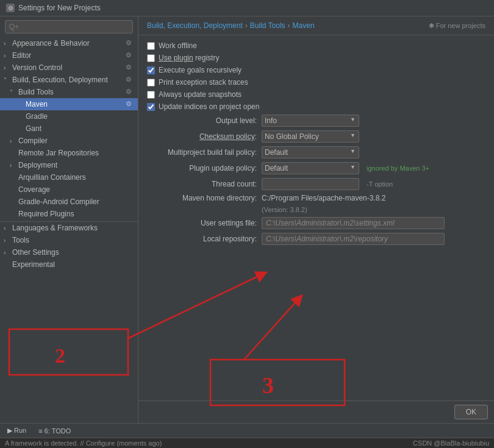 This screenshot has height=448, width=494. Describe the element at coordinates (471, 412) in the screenshot. I see `ok-button: OK` at that location.